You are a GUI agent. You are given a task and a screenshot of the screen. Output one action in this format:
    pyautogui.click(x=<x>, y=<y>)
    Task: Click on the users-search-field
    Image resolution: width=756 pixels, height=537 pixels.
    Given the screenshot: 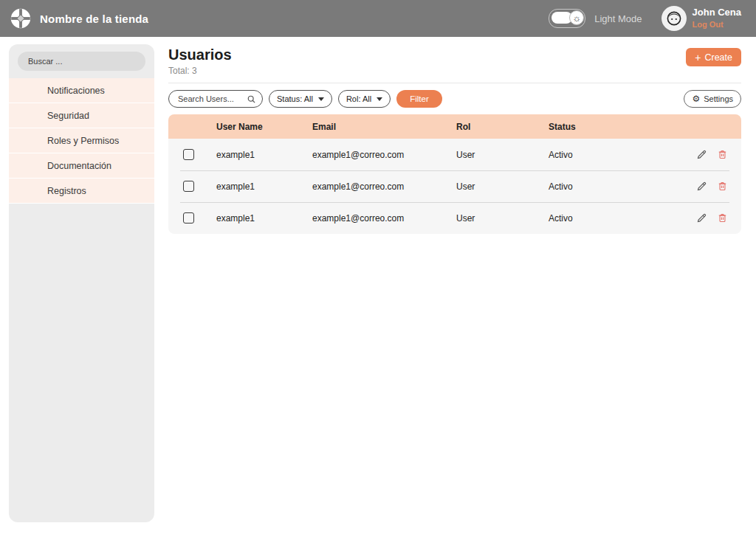 What is the action you would take?
    pyautogui.click(x=216, y=99)
    